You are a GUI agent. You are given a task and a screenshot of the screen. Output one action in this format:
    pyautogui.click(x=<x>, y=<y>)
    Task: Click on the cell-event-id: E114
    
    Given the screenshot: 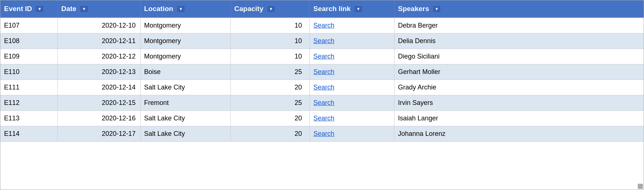 What is the action you would take?
    pyautogui.click(x=29, y=134)
    